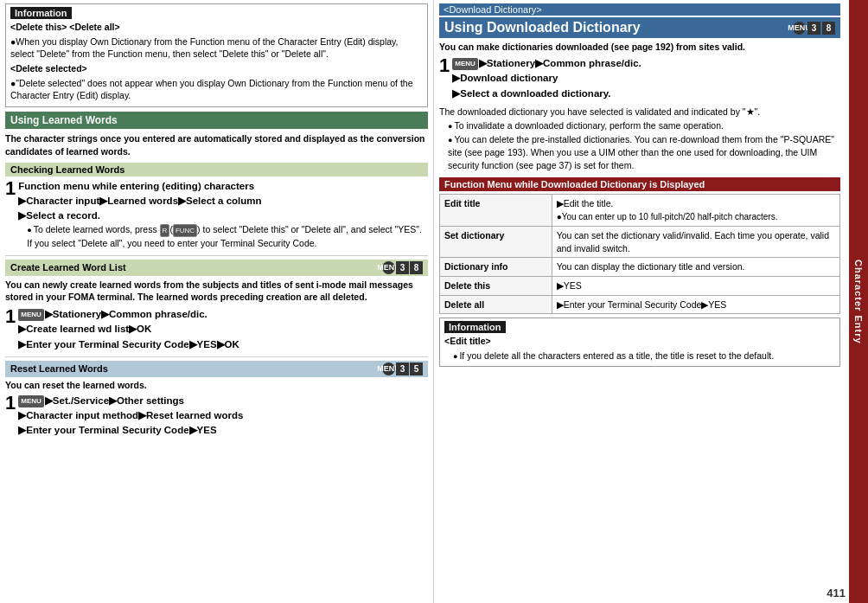  I want to click on main-title-bar: Using Downloaded Dictionary MENU 3 8, so click(640, 28).